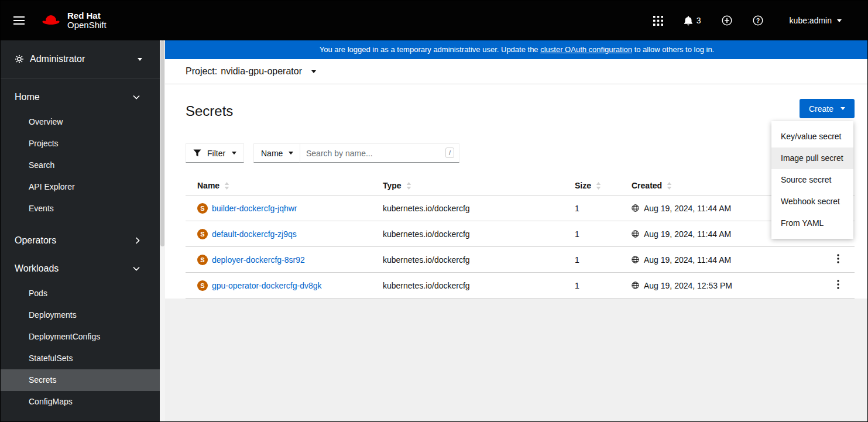 Image resolution: width=868 pixels, height=422 pixels. What do you see at coordinates (277, 153) in the screenshot?
I see `search-attribute-dropdown: Name` at bounding box center [277, 153].